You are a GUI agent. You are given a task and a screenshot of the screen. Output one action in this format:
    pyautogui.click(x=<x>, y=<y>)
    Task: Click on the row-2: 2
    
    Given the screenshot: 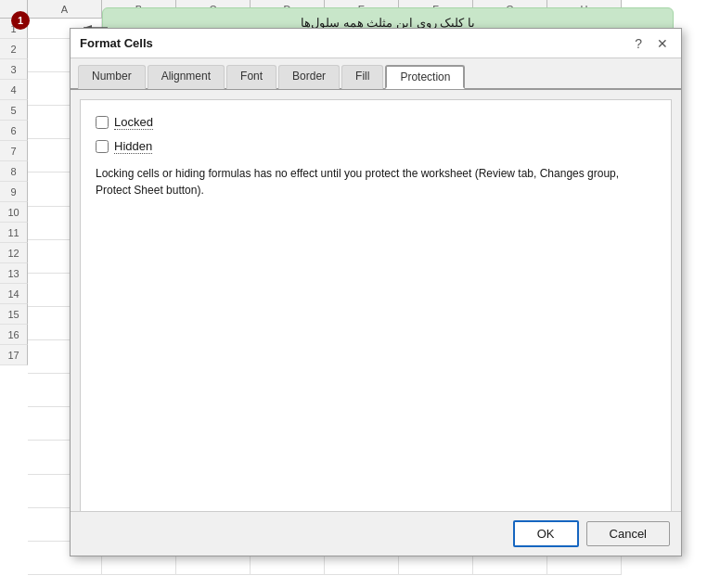 What is the action you would take?
    pyautogui.click(x=14, y=49)
    